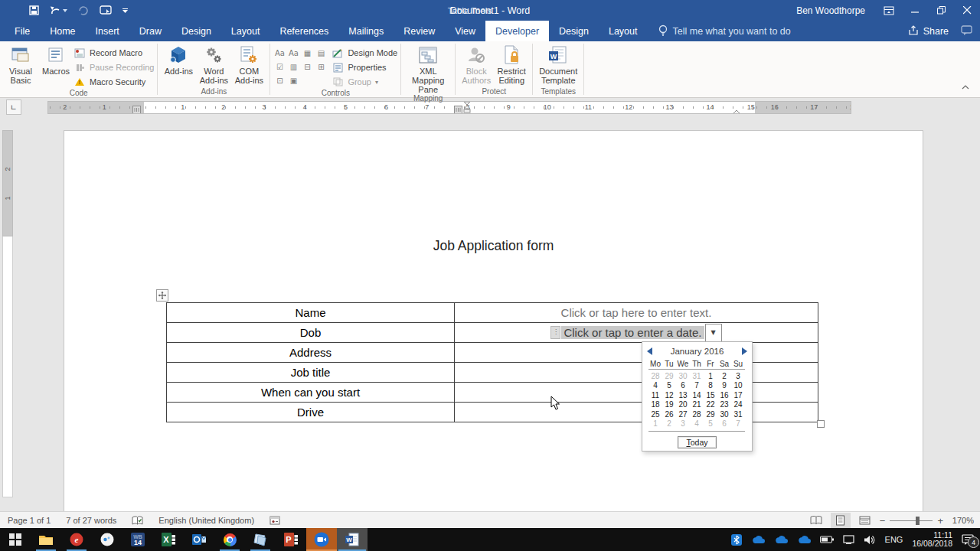 This screenshot has width=980, height=551. Describe the element at coordinates (669, 405) in the screenshot. I see `calendar-day: 19` at that location.